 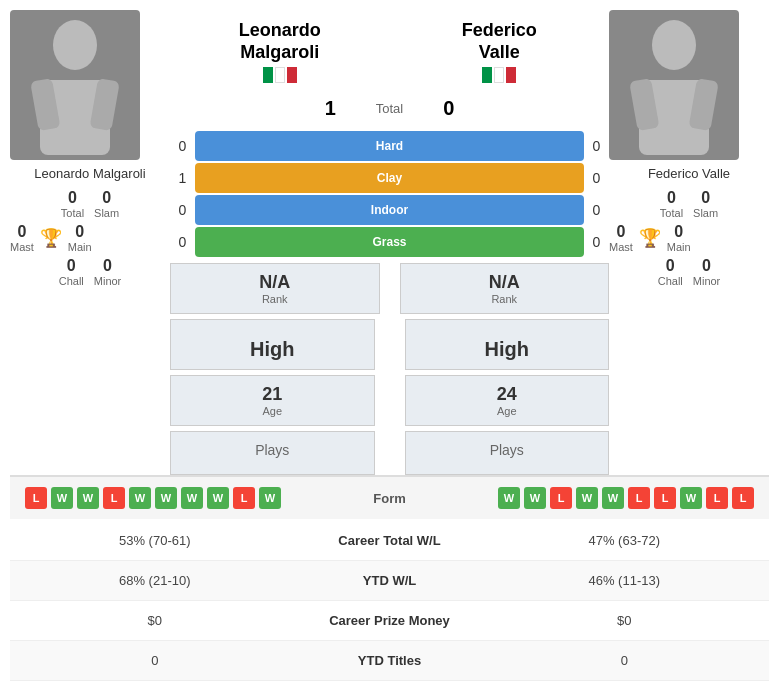 What do you see at coordinates (272, 394) in the screenshot?
I see `left-age-value: 21` at bounding box center [272, 394].